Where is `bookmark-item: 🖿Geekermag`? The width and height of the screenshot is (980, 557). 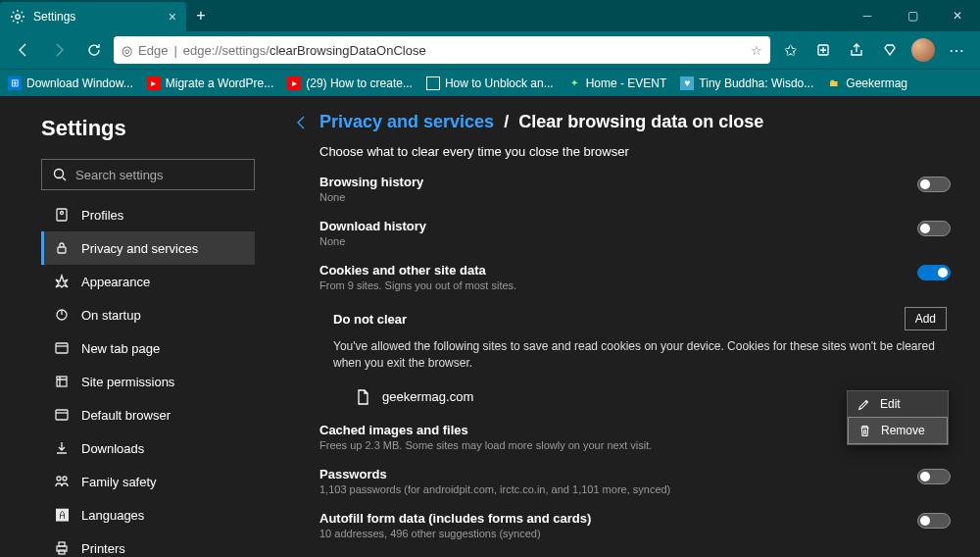
bookmark-item: 🖿Geekermag is located at coordinates (867, 83).